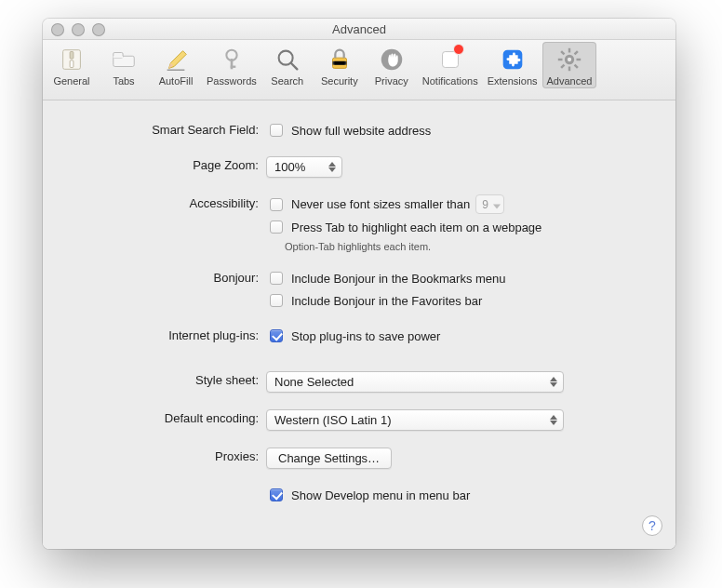 The width and height of the screenshot is (722, 588). What do you see at coordinates (287, 60) in the screenshot?
I see `search-icon` at bounding box center [287, 60].